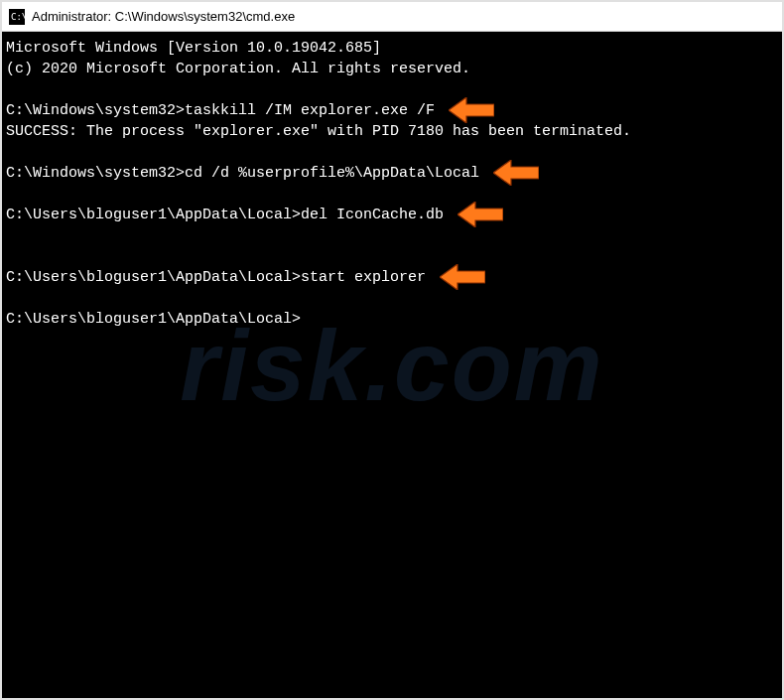 Image resolution: width=784 pixels, height=700 pixels. What do you see at coordinates (363, 278) in the screenshot?
I see `terminal-command: start explorer` at bounding box center [363, 278].